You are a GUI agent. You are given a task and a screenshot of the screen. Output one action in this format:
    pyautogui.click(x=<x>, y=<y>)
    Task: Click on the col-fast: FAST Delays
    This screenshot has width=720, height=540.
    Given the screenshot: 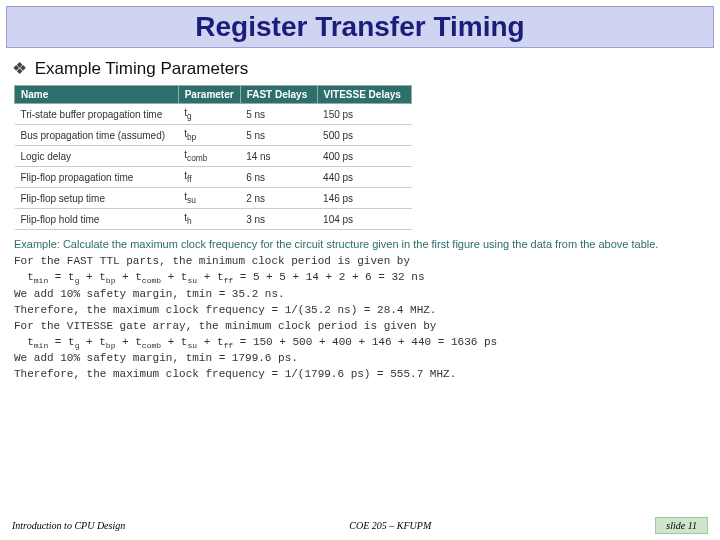 What is the action you would take?
    pyautogui.click(x=278, y=95)
    